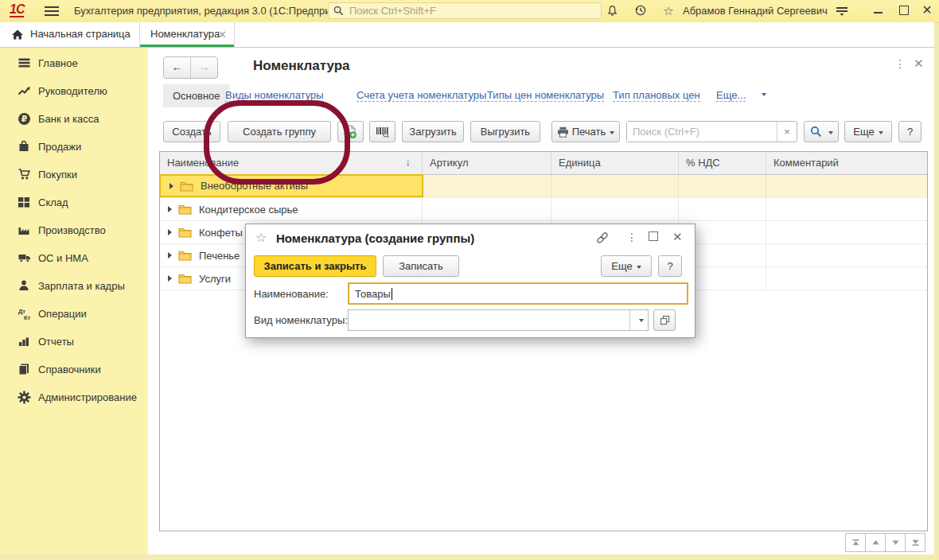 This screenshot has height=560, width=939. Describe the element at coordinates (248, 210) in the screenshot. I see `row-name: Кондитерское сырье` at that location.